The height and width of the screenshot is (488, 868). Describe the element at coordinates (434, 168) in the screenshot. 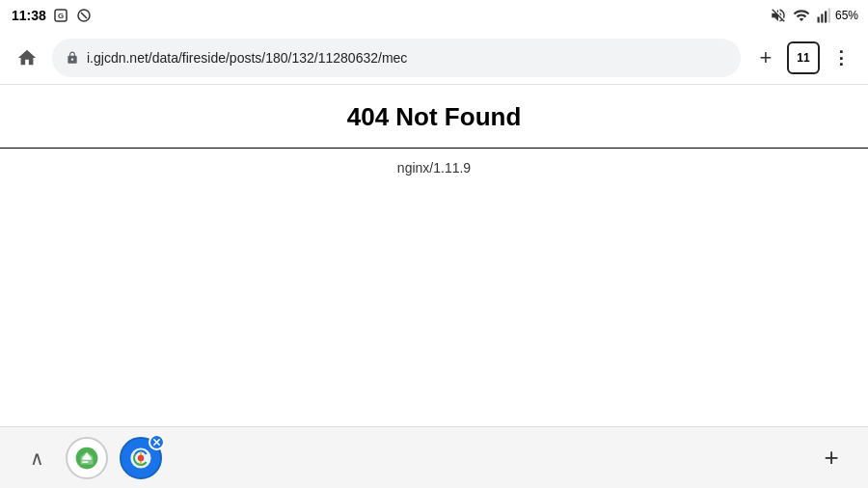

I see `server-info: nginx/1.11.9` at that location.